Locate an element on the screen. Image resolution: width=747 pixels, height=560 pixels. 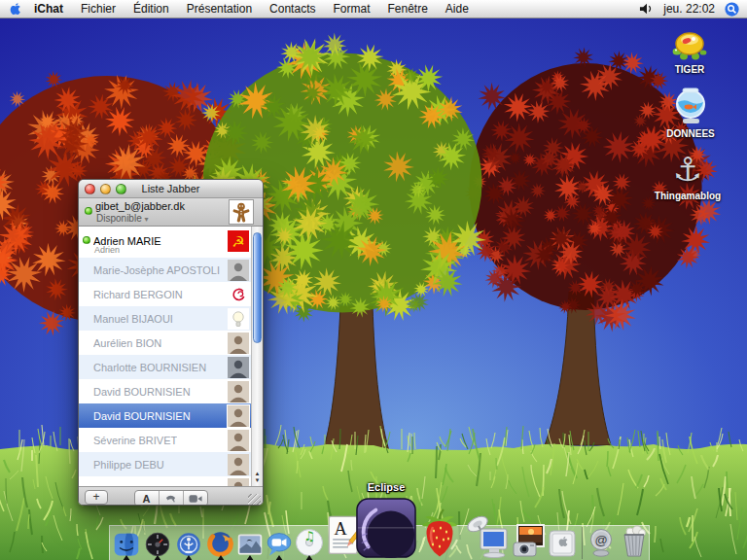
text-chat-button: A is located at coordinates (148, 498).